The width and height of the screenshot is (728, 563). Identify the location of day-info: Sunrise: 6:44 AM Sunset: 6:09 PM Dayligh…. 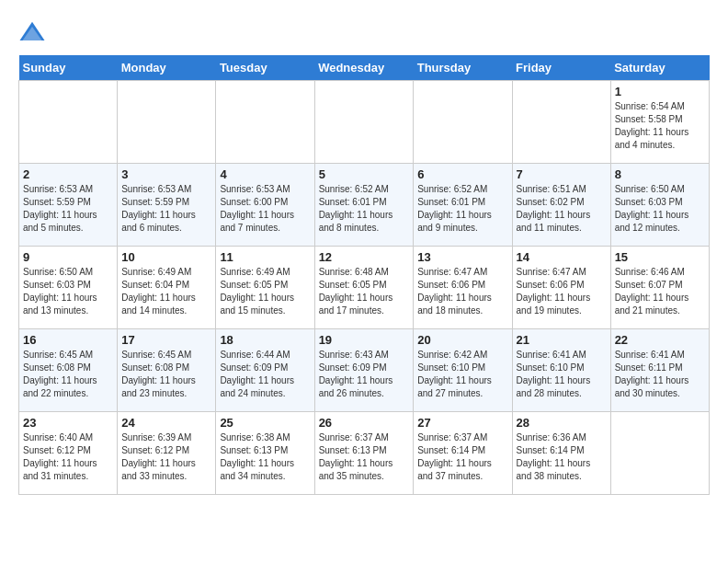
(265, 374).